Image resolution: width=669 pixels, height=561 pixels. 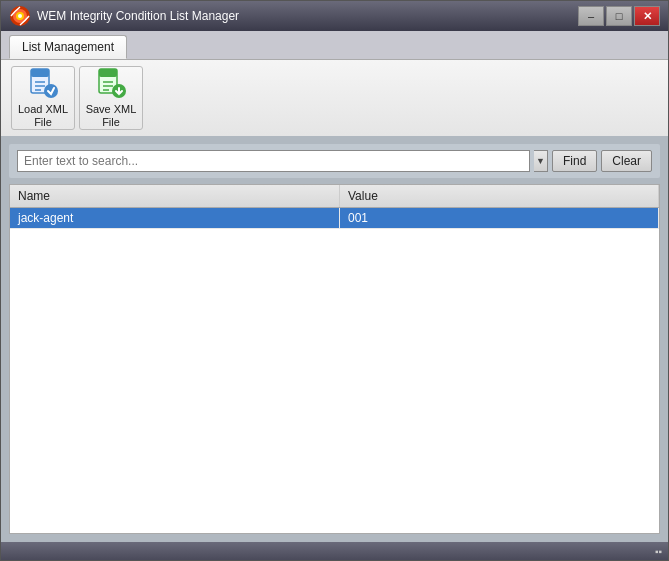 What do you see at coordinates (334, 16) in the screenshot?
I see `title-bar: WEM Integrity Condition List Manager – □…` at bounding box center [334, 16].